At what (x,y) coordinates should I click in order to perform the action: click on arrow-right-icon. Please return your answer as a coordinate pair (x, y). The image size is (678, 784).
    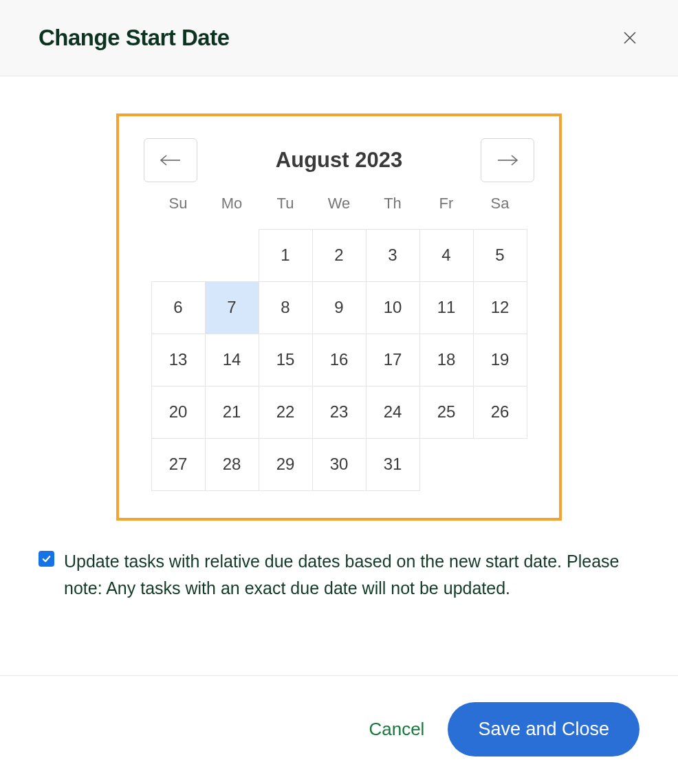
    Looking at the image, I should click on (507, 160).